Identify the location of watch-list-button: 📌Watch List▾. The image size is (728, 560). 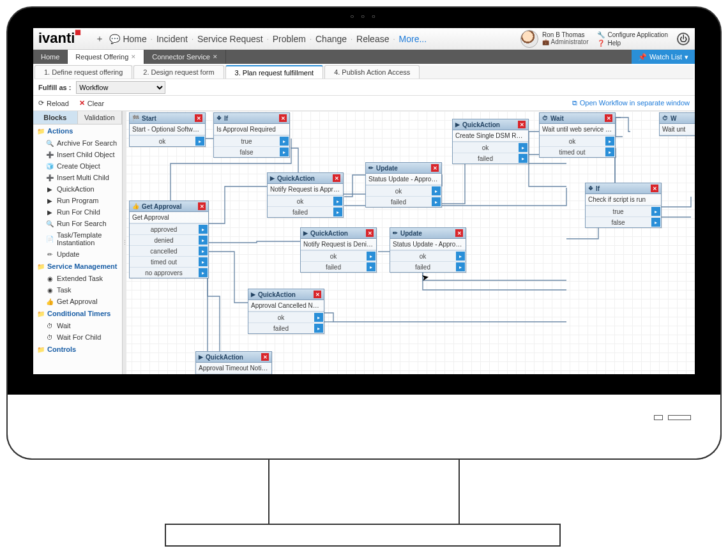
(663, 57).